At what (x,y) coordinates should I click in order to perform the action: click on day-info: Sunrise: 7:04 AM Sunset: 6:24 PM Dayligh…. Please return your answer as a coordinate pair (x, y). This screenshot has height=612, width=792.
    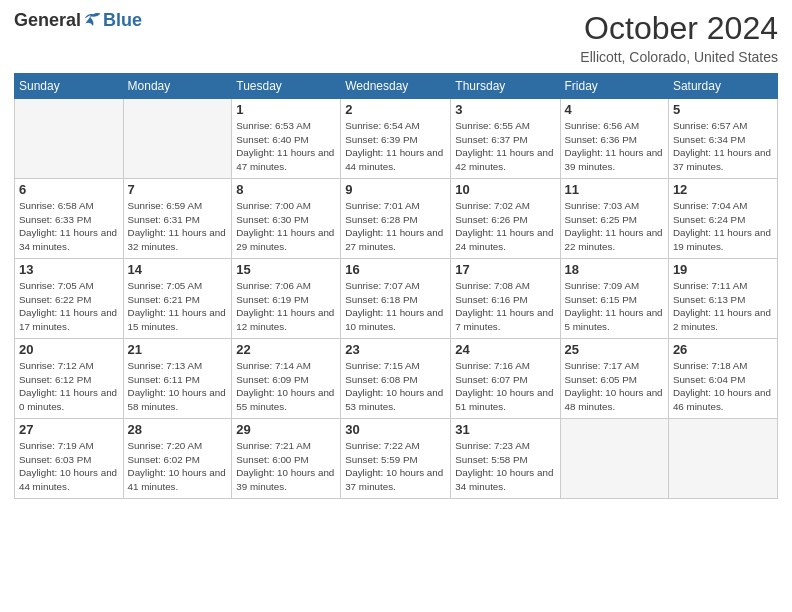
    Looking at the image, I should click on (723, 226).